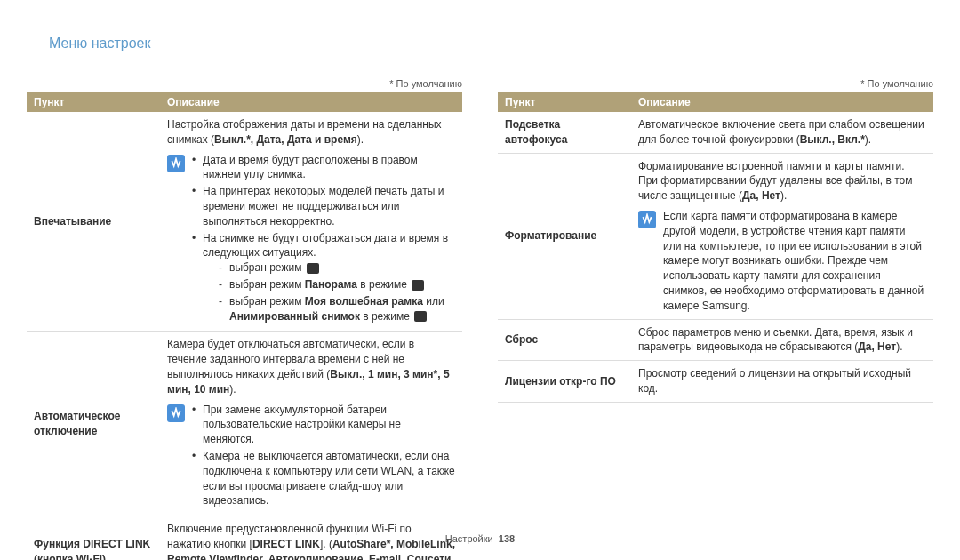  Describe the element at coordinates (716, 132) in the screenshot. I see `table-row: Подсветка автофокуса Автоматическое вклю…` at that location.